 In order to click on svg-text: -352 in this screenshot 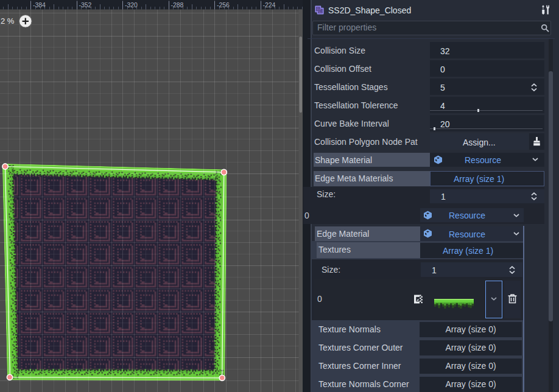, I will do `click(85, 5)`.